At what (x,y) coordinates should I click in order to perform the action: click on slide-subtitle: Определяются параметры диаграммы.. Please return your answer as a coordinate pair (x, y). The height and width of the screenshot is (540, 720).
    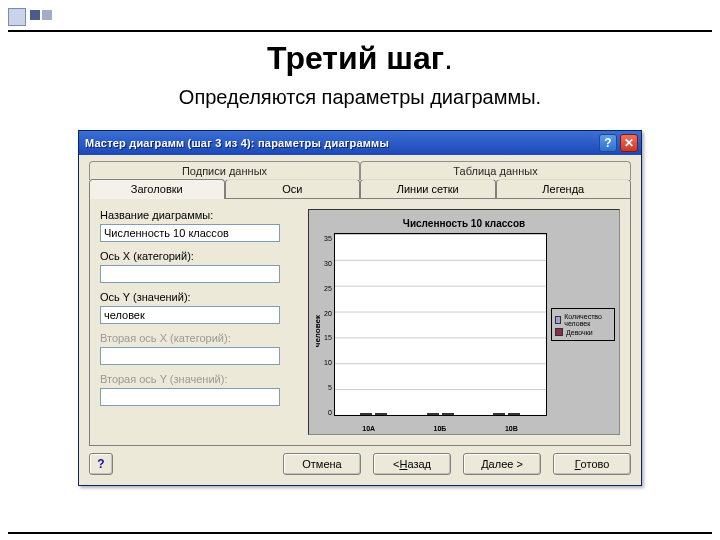
    Looking at the image, I should click on (360, 98).